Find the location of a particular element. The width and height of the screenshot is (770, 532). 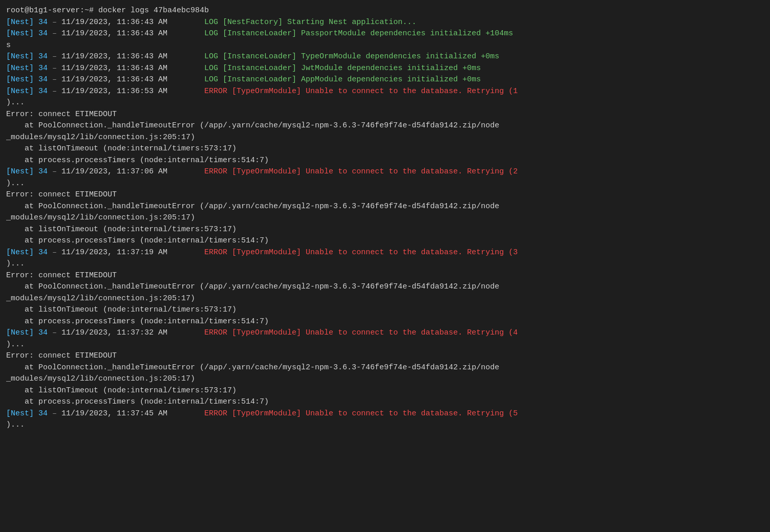

terminal-line: [Nest] 34 – 11/19/2023, 11:37:32 AM ERRO… is located at coordinates (385, 334).